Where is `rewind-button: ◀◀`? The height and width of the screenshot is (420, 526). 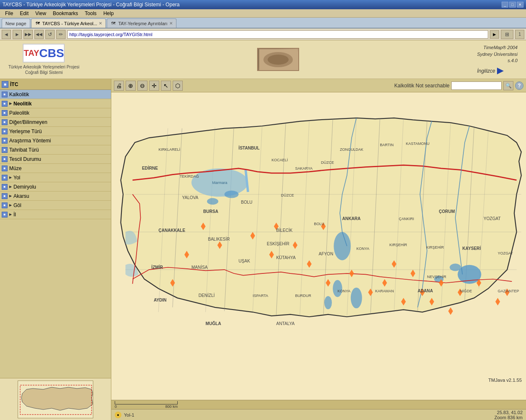 rewind-button: ◀◀ is located at coordinates (39, 34).